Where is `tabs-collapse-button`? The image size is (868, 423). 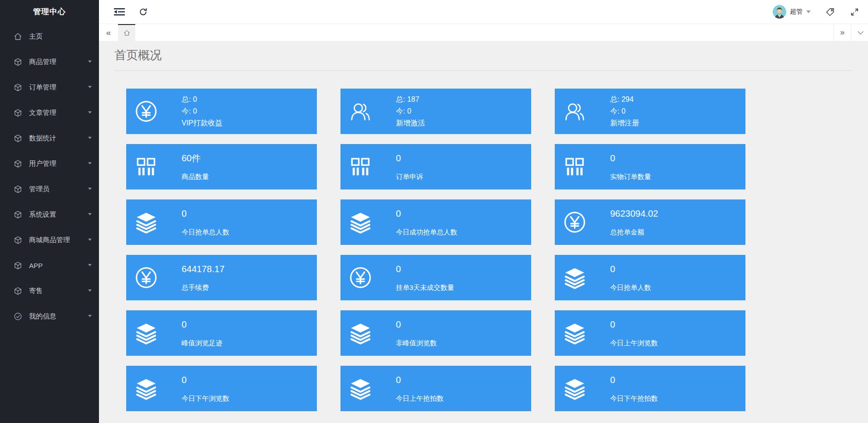
tabs-collapse-button is located at coordinates (859, 33).